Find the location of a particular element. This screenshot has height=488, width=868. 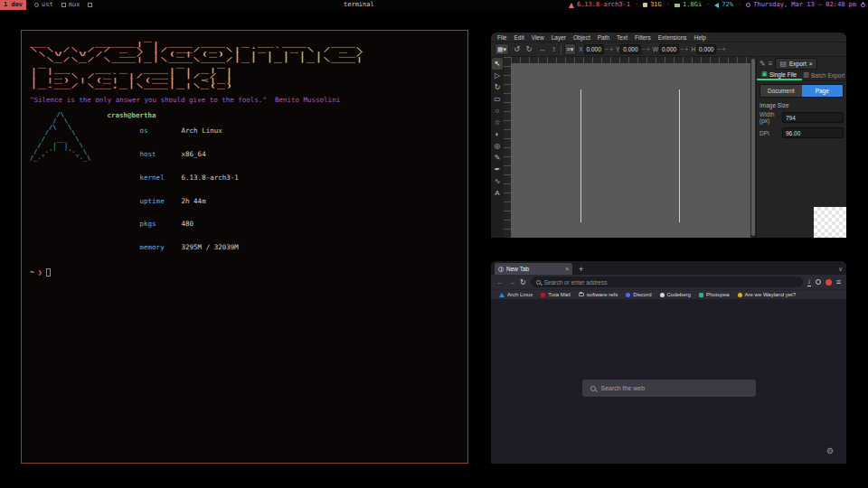

tab-close-icon: × is located at coordinates (567, 269).